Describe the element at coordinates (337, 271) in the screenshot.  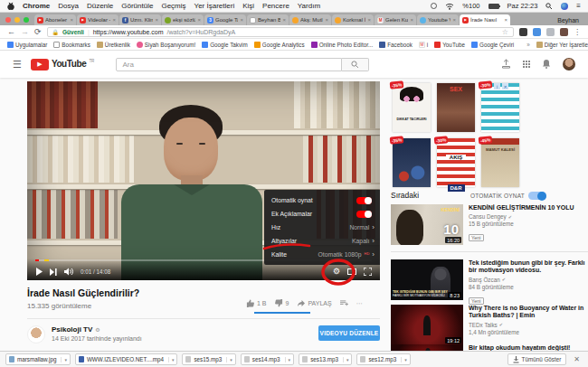
I see `settings-gear-icon: ⚙` at that location.